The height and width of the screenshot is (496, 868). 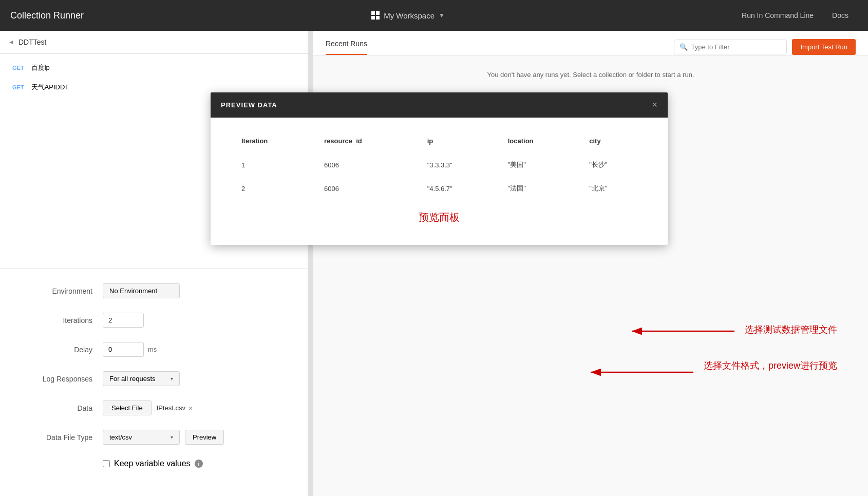 What do you see at coordinates (408, 15) in the screenshot?
I see `workspace-selector: My Workspace ▼` at bounding box center [408, 15].